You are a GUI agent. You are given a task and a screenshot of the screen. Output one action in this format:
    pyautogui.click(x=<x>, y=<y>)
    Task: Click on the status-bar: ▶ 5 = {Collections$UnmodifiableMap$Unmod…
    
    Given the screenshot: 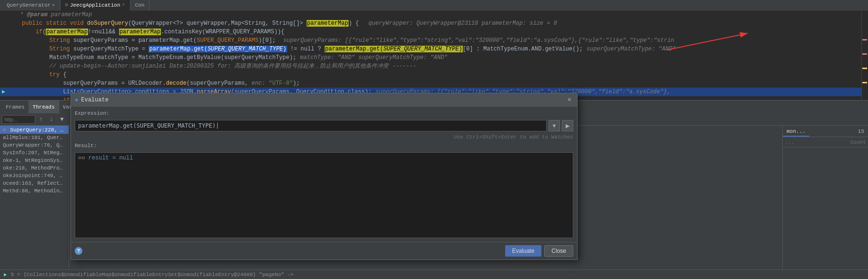 What is the action you would take?
    pyautogui.click(x=434, y=274)
    